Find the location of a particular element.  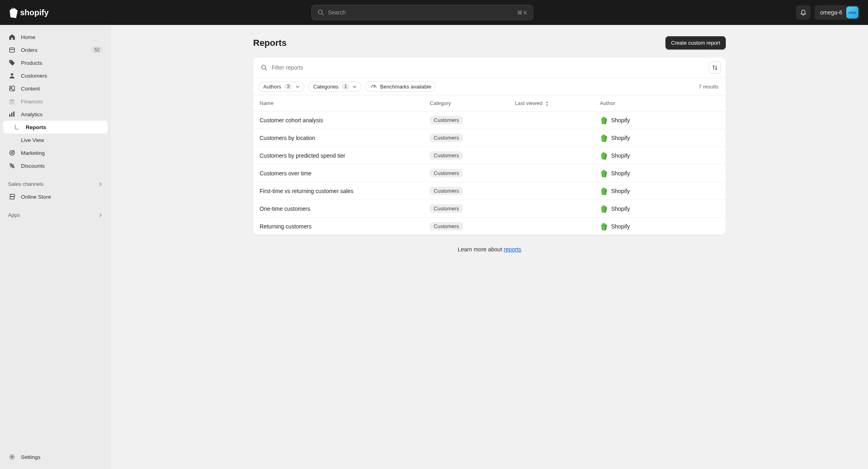

brand-logo: shopify is located at coordinates (28, 12).